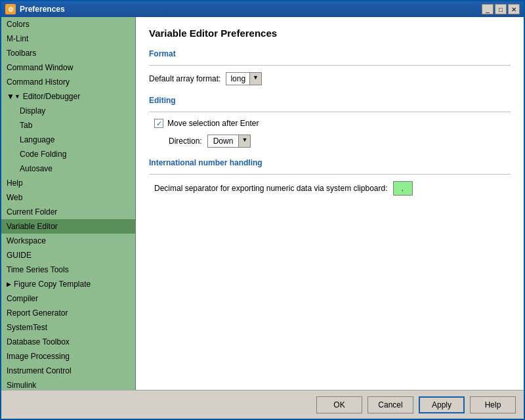  I want to click on sidebar-item-command-history: Command History, so click(68, 82).